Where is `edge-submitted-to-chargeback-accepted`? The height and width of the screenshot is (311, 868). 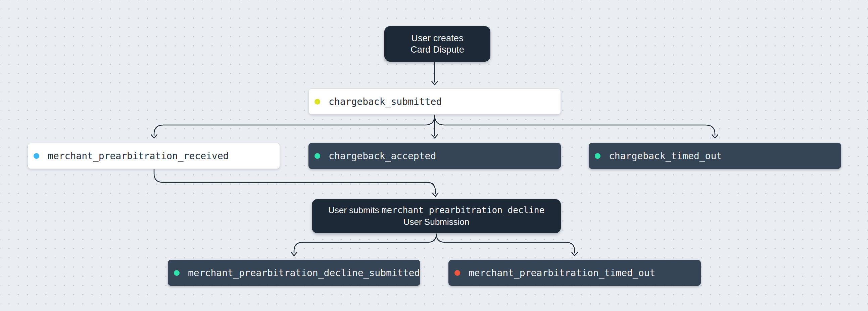
edge-submitted-to-chargeback-accepted is located at coordinates (435, 127).